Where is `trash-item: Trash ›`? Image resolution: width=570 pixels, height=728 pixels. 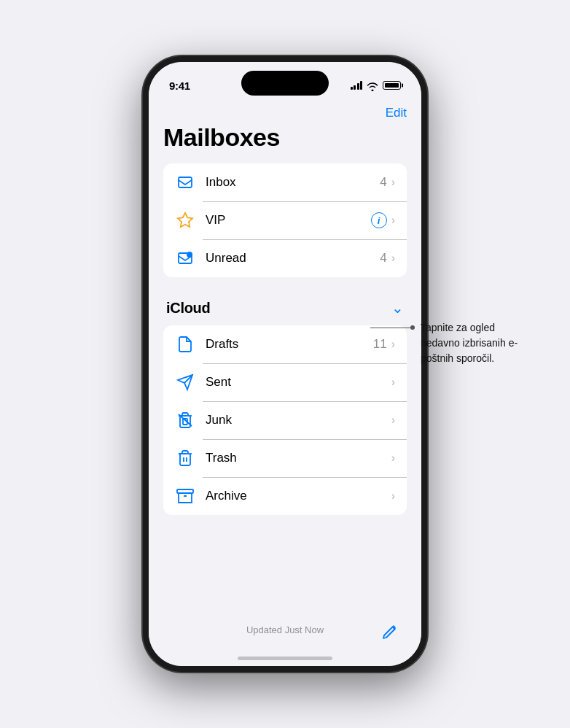
trash-item: Trash › is located at coordinates (285, 458).